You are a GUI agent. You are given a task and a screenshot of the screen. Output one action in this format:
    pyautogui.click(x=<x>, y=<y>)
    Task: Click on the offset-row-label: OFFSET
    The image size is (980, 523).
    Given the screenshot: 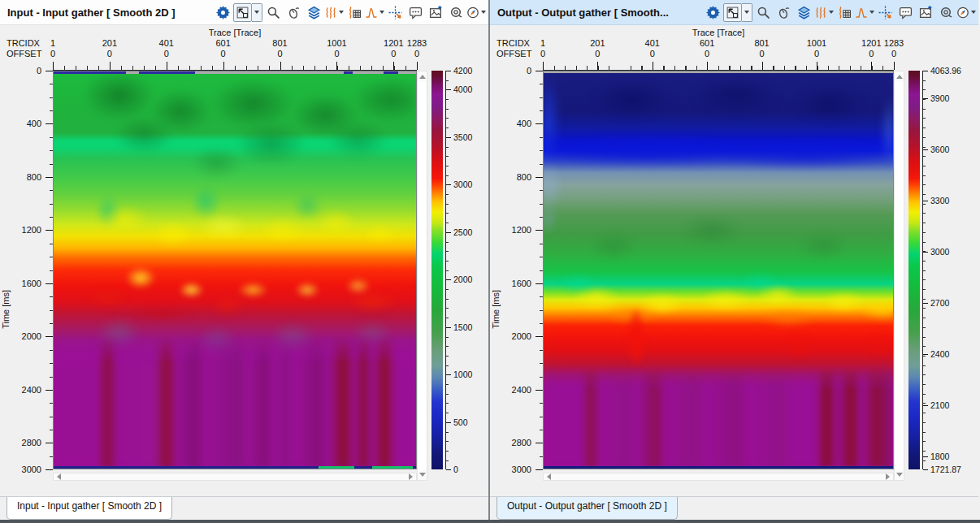 What is the action you would take?
    pyautogui.click(x=26, y=54)
    